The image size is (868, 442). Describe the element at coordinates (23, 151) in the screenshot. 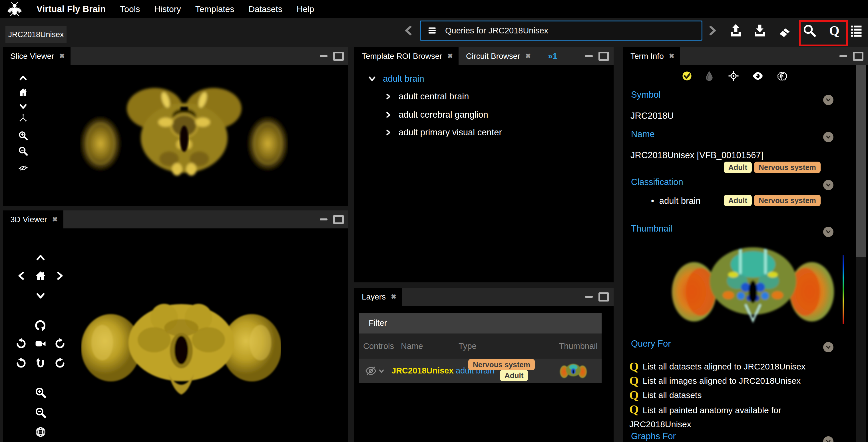

I see `slice-zoom-out-icon` at that location.